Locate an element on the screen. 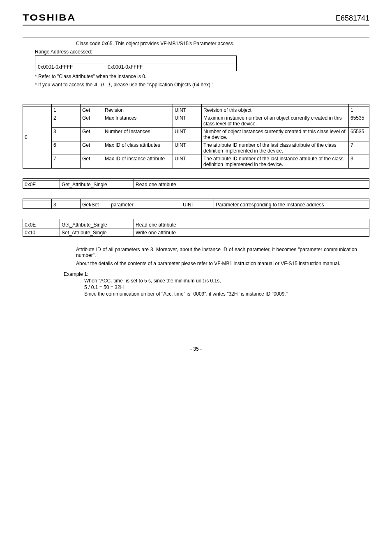  cell: parameter is located at coordinates (145, 205).